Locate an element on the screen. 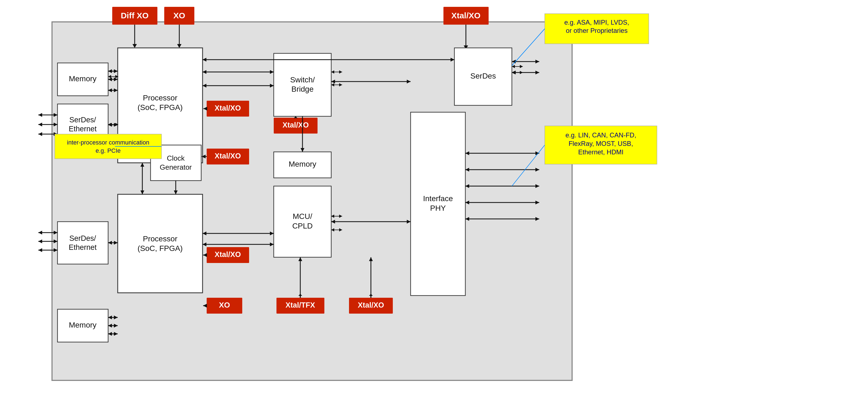 Image resolution: width=868 pixels, height=402 pixels. mcu-cpld-text1: MCU/ is located at coordinates (303, 216).